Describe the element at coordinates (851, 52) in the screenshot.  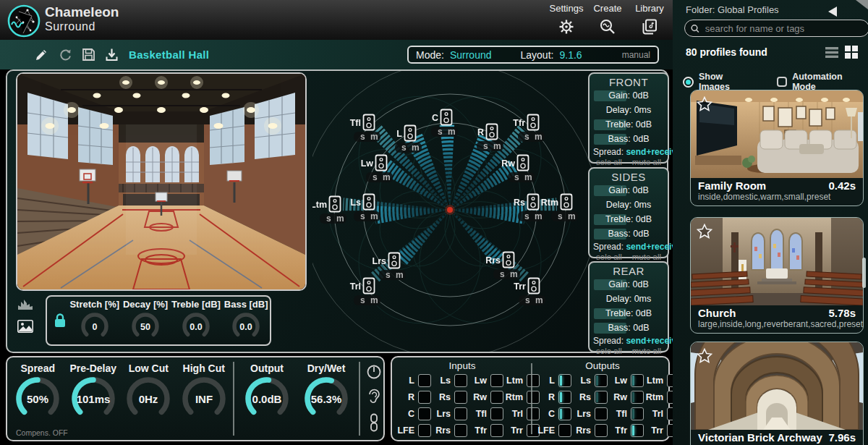
I see `grid-view-icon` at that location.